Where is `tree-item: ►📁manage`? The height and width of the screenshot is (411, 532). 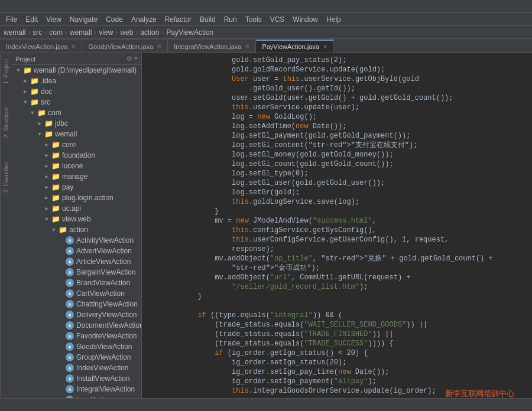 tree-item: ►📁manage is located at coordinates (77, 177).